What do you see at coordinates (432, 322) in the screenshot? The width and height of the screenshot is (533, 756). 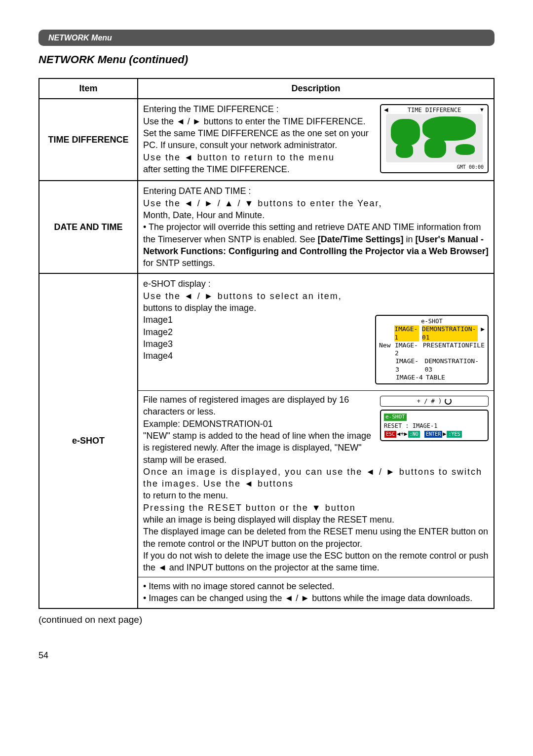 I see `osd-title: e-SHOT` at bounding box center [432, 322].